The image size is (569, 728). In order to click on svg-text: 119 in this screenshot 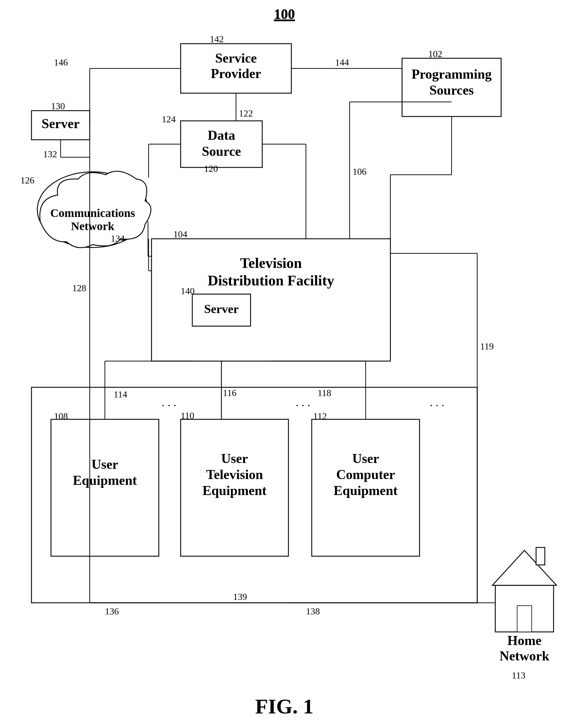, I will do `click(487, 346)`.